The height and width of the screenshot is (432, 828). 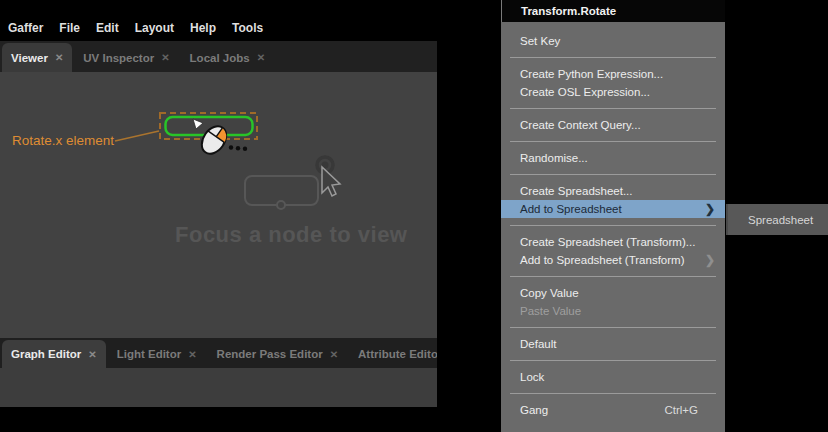 What do you see at coordinates (218, 56) in the screenshot?
I see `top-tab-bar: Viewer ✕ UV Inspector ✕ Local Jobs ✕` at bounding box center [218, 56].